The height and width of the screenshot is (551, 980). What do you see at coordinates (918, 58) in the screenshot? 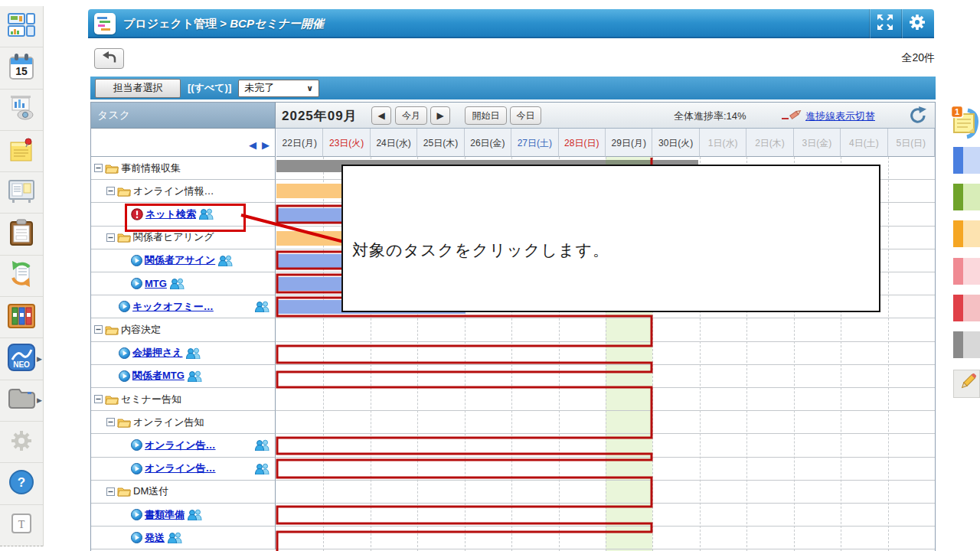
I see `total-count: 全20件` at bounding box center [918, 58].